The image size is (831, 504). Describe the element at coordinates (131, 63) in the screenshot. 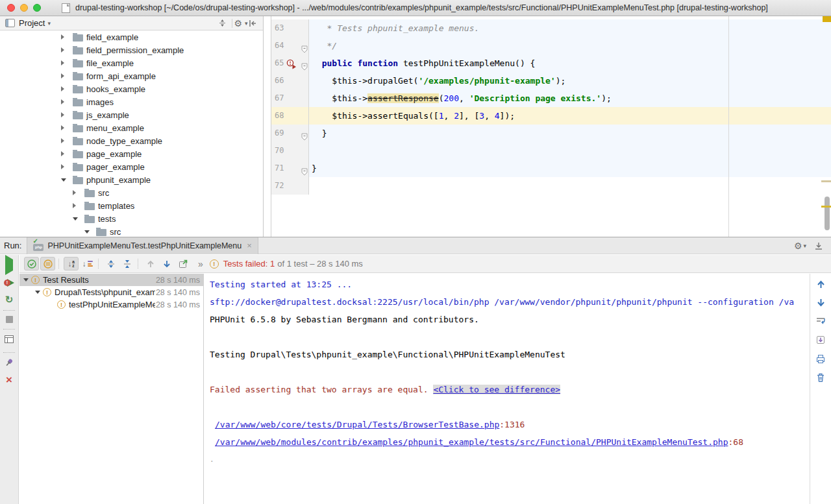

I see `tree-item-file_example: file_example` at that location.